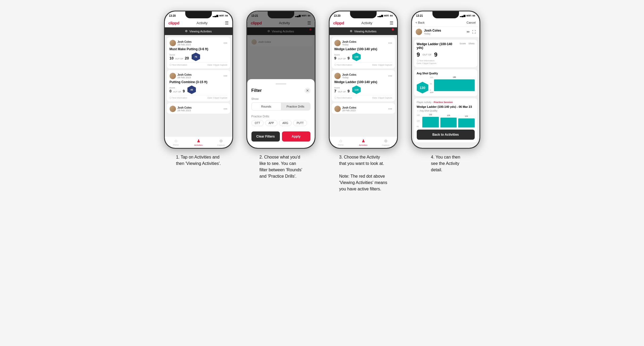 The height and width of the screenshot is (346, 644). I want to click on dots-1-2: •••, so click(225, 76).